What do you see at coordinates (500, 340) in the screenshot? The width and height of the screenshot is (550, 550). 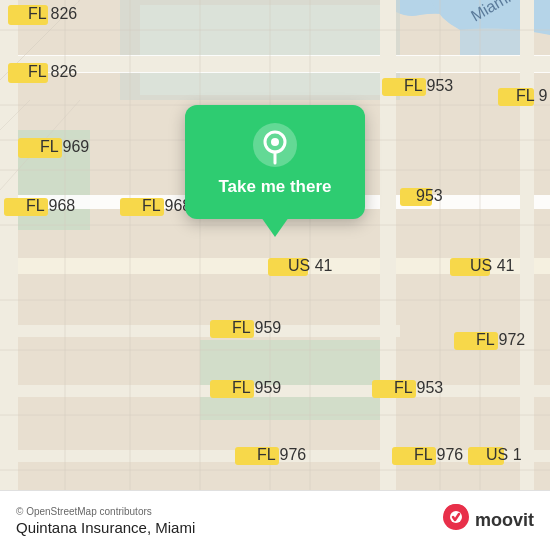 I see `svg-text: FL 972` at bounding box center [500, 340].